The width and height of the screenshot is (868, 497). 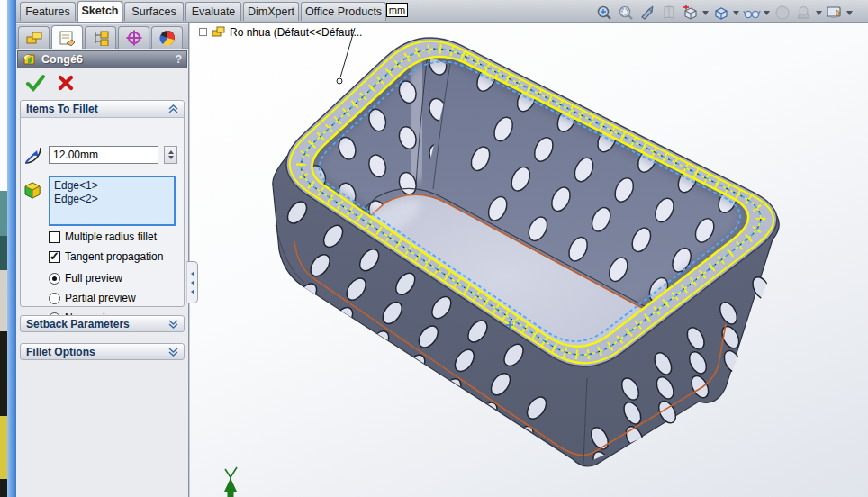 I want to click on full-preview-radio, so click(x=54, y=279).